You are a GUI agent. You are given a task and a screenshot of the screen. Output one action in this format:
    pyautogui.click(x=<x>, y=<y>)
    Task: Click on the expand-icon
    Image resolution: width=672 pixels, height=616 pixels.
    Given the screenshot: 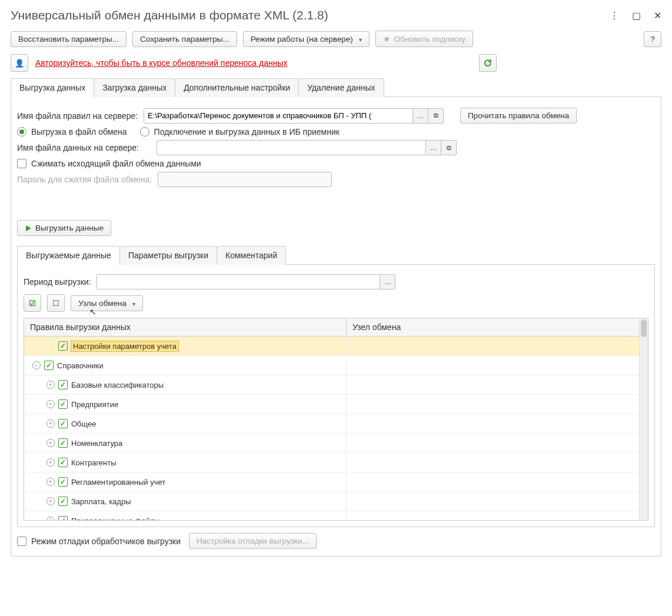 What is the action you would take?
    pyautogui.click(x=51, y=346)
    